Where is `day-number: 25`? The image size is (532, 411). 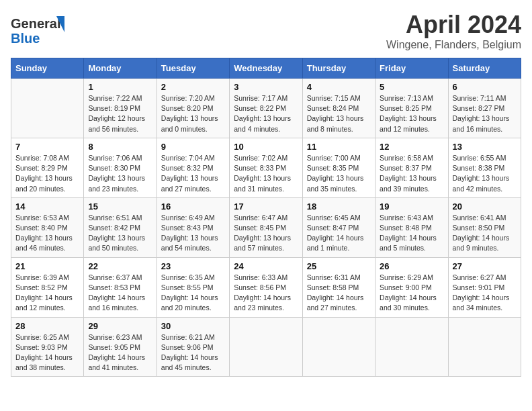
day-number: 25 is located at coordinates (339, 266).